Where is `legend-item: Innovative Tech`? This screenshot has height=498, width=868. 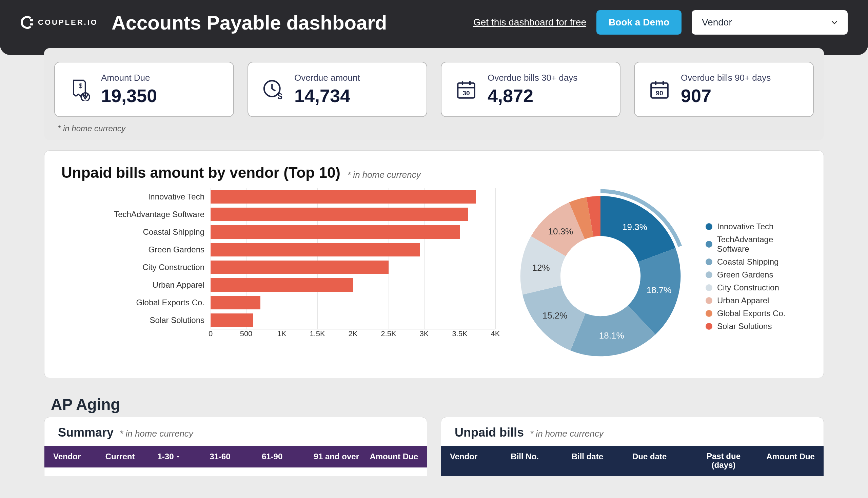
legend-item: Innovative Tech is located at coordinates (756, 226).